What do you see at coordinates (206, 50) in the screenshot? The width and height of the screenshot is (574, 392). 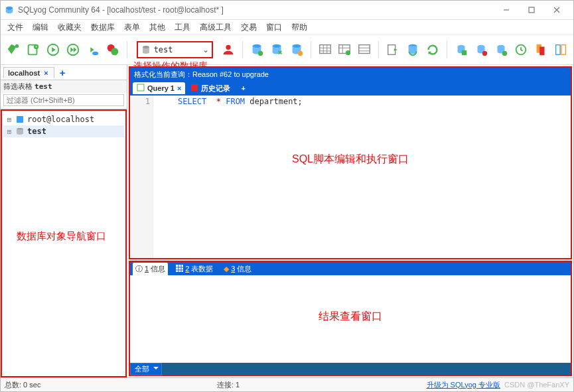 I see `chevron-down-icon: ⌄` at bounding box center [206, 50].